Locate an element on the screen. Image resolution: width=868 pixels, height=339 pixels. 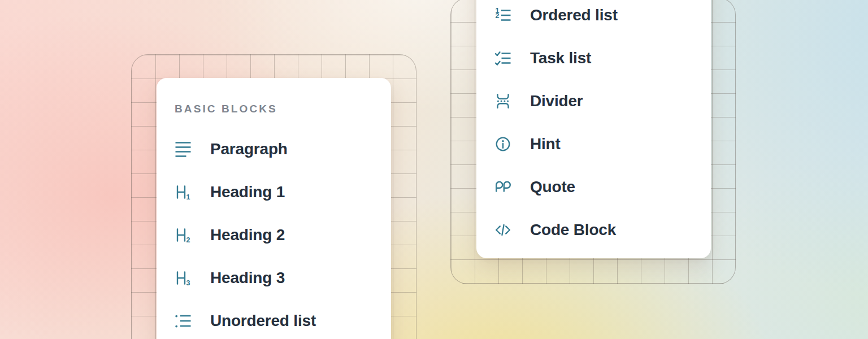
quote-icon is located at coordinates (503, 187).